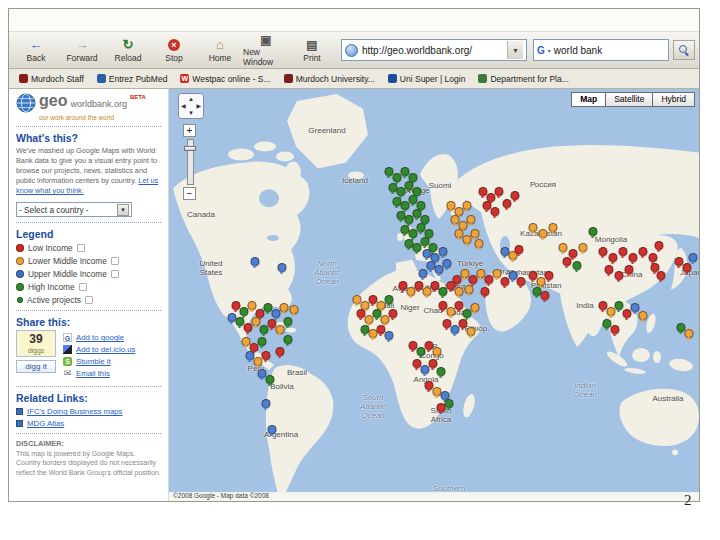 Image resolution: width=720 pixels, height=540 pixels. I want to click on url-text: http://geo.worldbank.org/, so click(432, 50).